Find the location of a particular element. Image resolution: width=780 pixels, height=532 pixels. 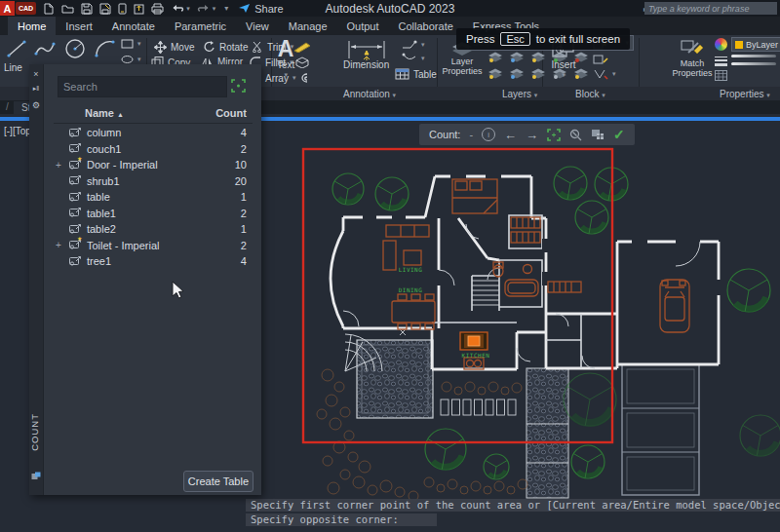

close-icon: × is located at coordinates (36, 74).